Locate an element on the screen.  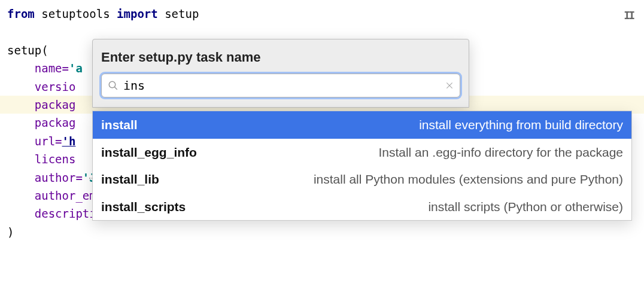
code-line: from setuptools import setup is located at coordinates (322, 14).